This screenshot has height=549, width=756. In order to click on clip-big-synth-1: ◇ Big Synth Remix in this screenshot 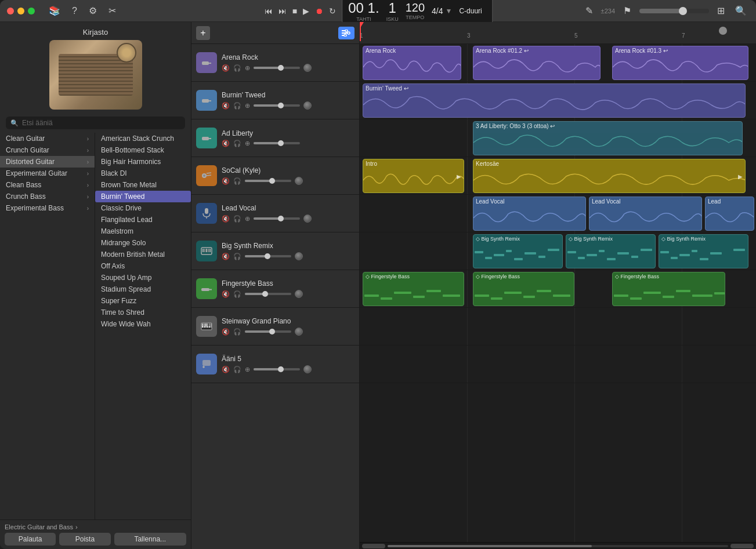, I will do `click(518, 252)`.